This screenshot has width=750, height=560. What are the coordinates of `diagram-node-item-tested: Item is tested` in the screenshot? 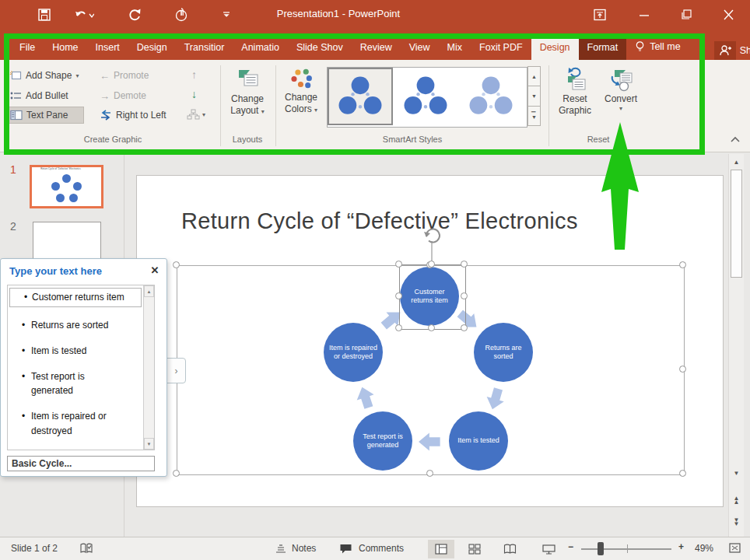 It's located at (478, 441).